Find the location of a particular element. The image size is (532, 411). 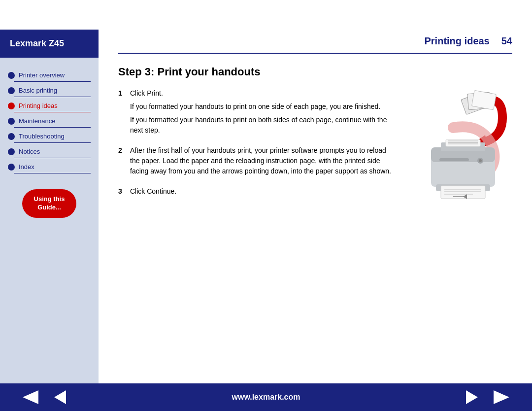

step-3: 3 Click Continue. is located at coordinates (256, 193).